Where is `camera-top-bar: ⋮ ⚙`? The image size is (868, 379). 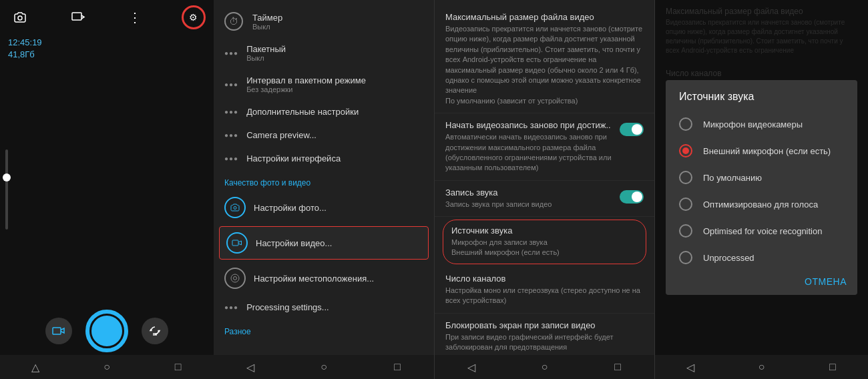 camera-top-bar: ⋮ ⚙ is located at coordinates (107, 17).